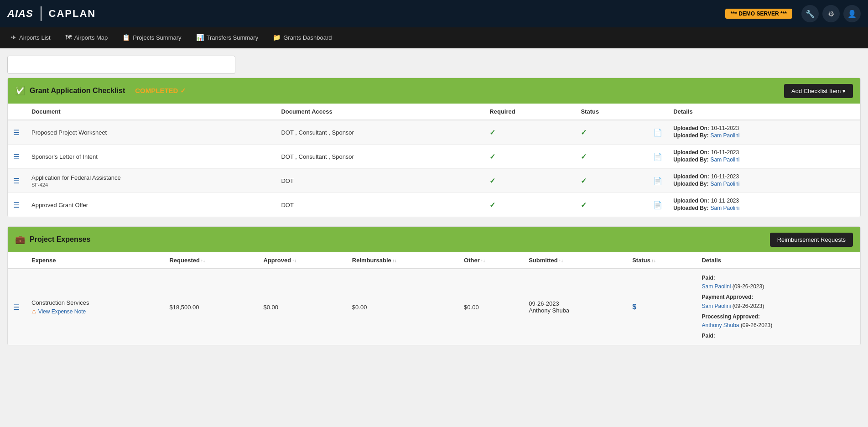  What do you see at coordinates (575, 307) in the screenshot?
I see `row-submitted: 09-26-2023 Anthony Shuba` at bounding box center [575, 307].